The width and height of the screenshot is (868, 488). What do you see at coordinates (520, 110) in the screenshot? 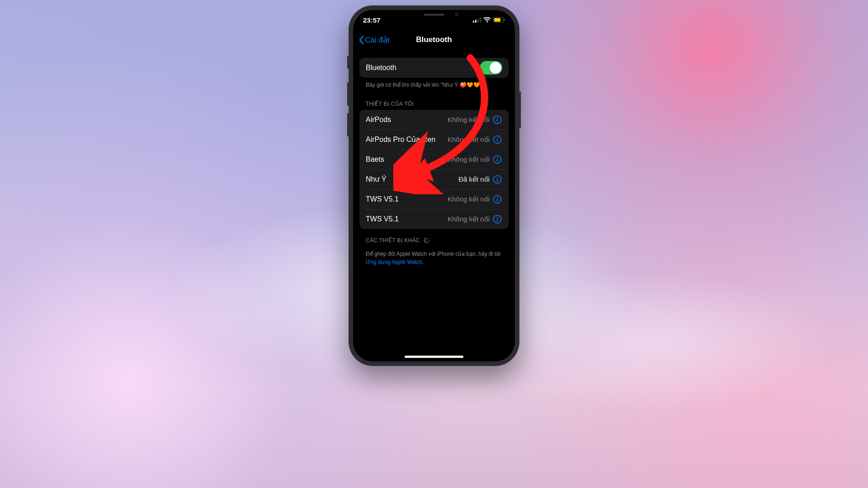
I see `power-button` at bounding box center [520, 110].